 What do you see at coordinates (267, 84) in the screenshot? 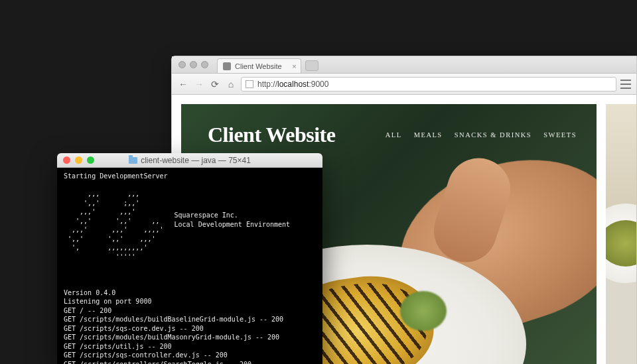
I see `url-prefix: http://` at bounding box center [267, 84].